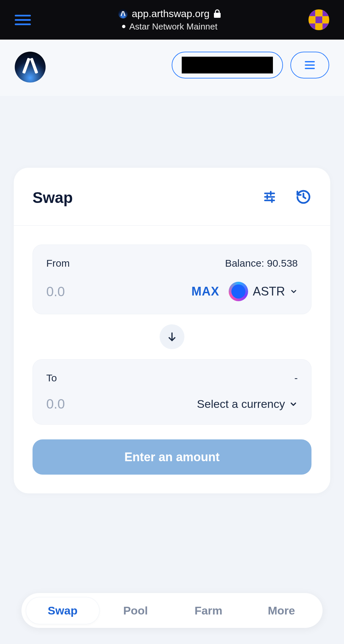  I want to click on select-currency-label: Select a currency, so click(241, 404).